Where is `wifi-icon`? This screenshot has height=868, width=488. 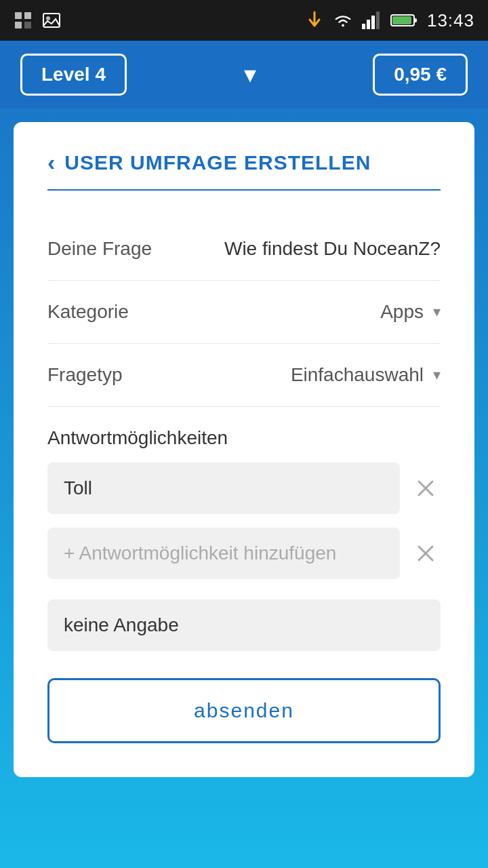
wifi-icon is located at coordinates (343, 20).